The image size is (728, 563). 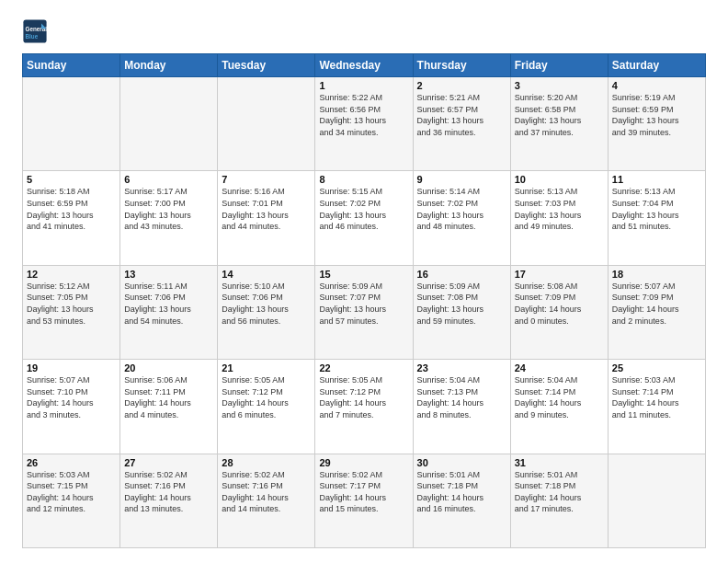 I want to click on weekday-header-friday: Friday, so click(x=559, y=66).